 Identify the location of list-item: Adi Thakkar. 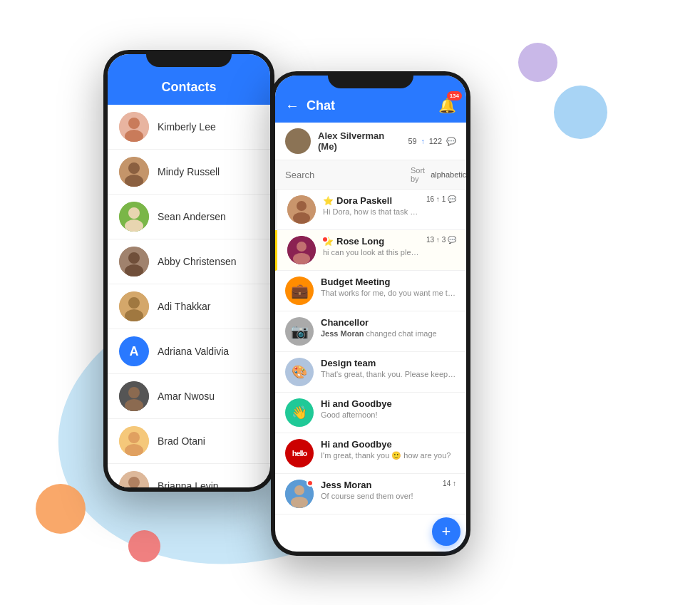
(189, 306).